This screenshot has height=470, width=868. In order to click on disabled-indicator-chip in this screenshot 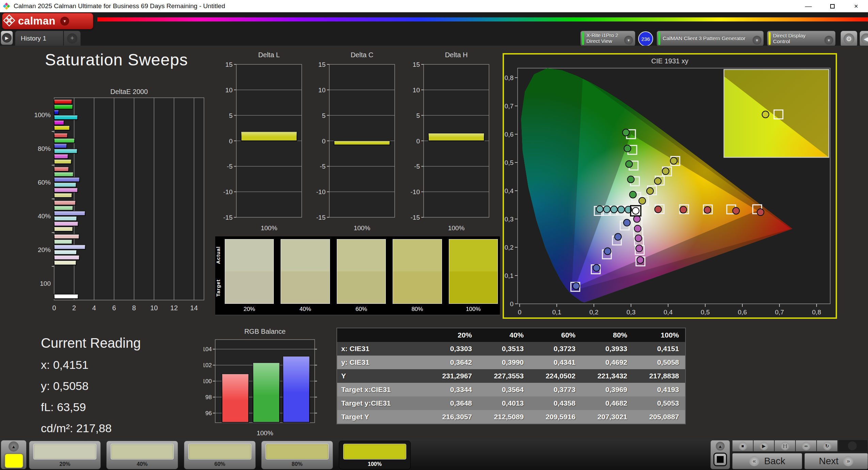, I will do `click(853, 446)`.